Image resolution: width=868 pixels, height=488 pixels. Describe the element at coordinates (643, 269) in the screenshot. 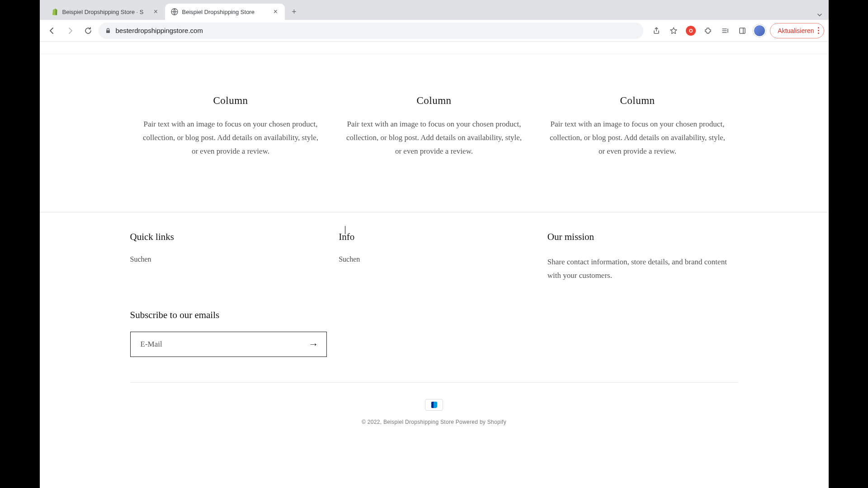

I see `footer-mission-body: Share contact information, store details…` at that location.